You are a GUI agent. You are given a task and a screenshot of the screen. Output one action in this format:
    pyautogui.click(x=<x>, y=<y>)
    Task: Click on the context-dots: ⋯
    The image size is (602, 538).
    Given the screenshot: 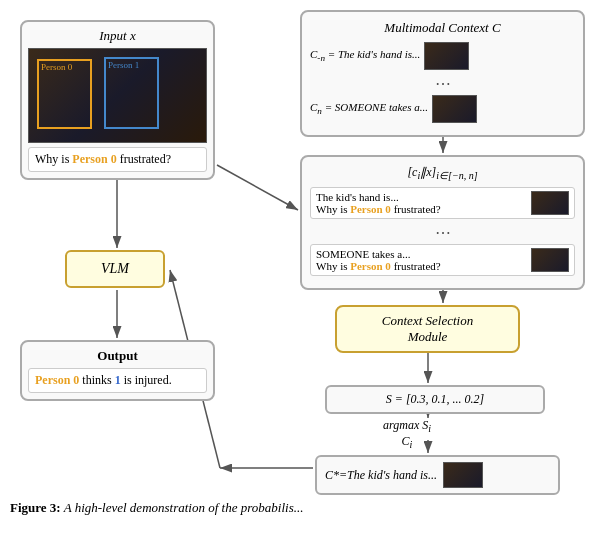 What is the action you would take?
    pyautogui.click(x=442, y=84)
    